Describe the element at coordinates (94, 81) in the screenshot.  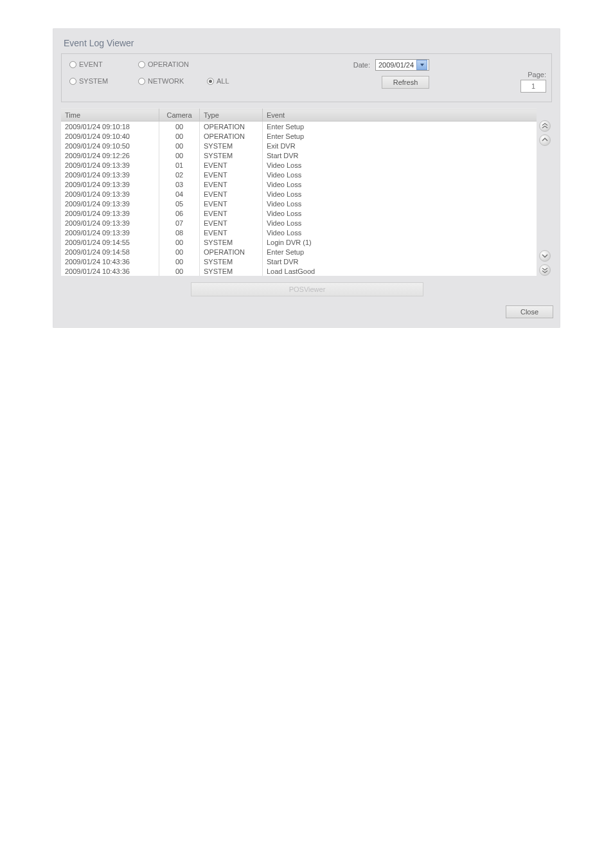
I see `radio-label: SYSTEM` at that location.